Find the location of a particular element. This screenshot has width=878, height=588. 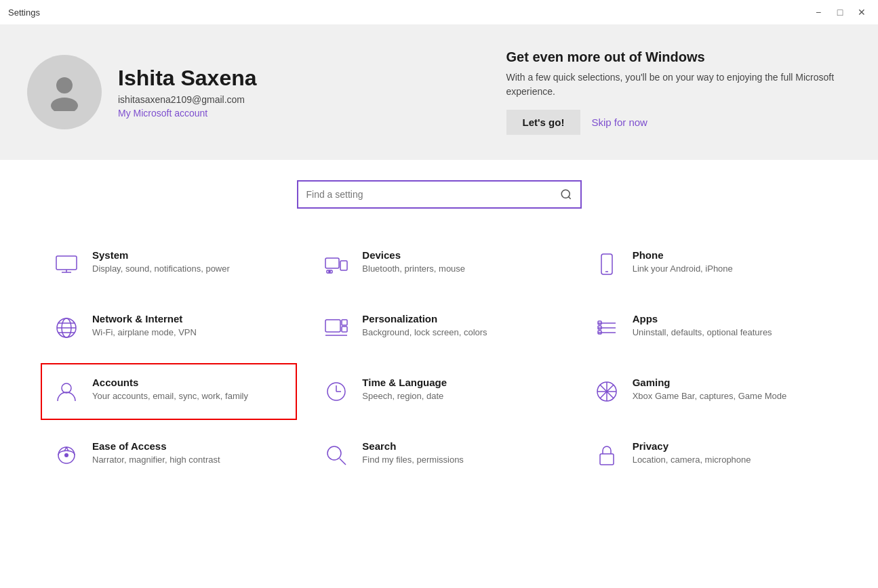

setting-item-devices: DevicesBluetooth, printers, mouse is located at coordinates (439, 264).